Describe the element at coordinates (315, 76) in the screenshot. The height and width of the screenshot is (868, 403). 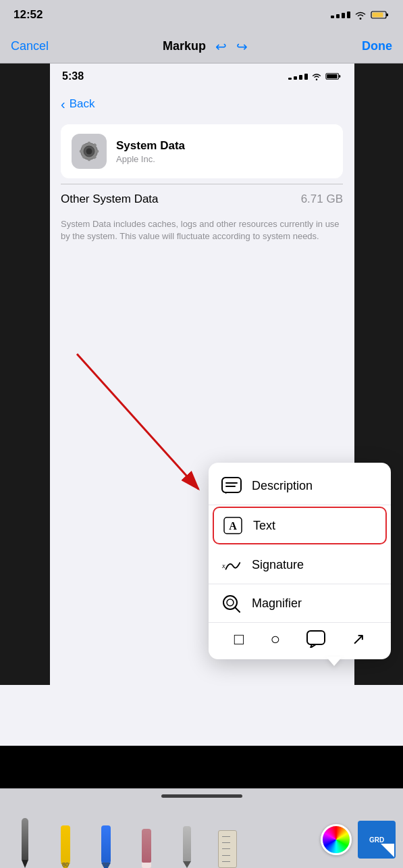
I see `inner-status-icons` at that location.